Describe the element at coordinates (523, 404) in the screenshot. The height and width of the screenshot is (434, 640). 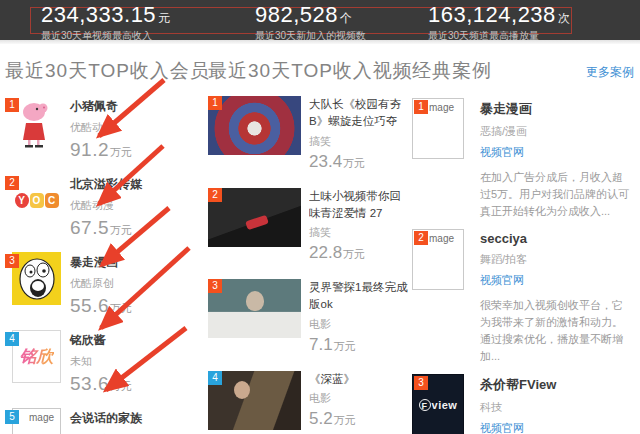
I see `case-row: 3 Fview 杀价帮FView 科技 视频官网 第一次加入粉丝赞助时还在内测，…` at that location.